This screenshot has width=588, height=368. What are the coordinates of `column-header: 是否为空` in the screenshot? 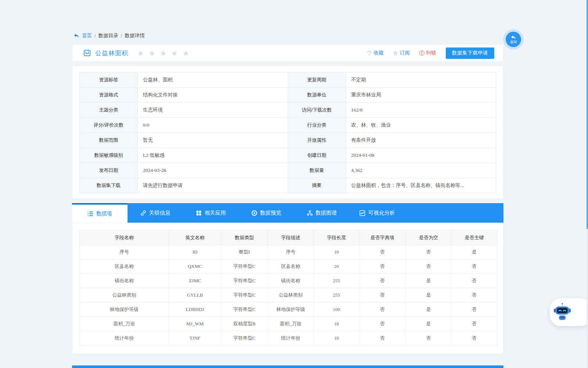 It's located at (429, 238).